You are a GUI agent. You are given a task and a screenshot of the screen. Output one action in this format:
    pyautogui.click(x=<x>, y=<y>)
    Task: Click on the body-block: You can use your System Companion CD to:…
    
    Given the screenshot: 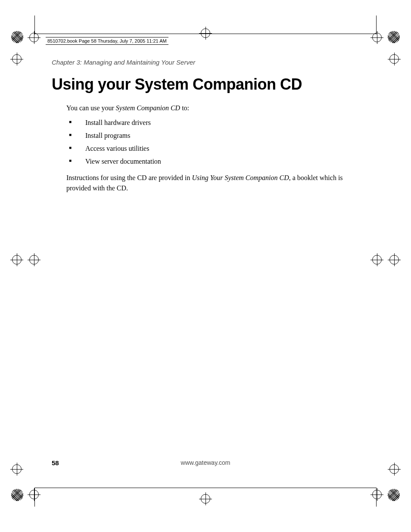 What is the action you would take?
    pyautogui.click(x=213, y=148)
    